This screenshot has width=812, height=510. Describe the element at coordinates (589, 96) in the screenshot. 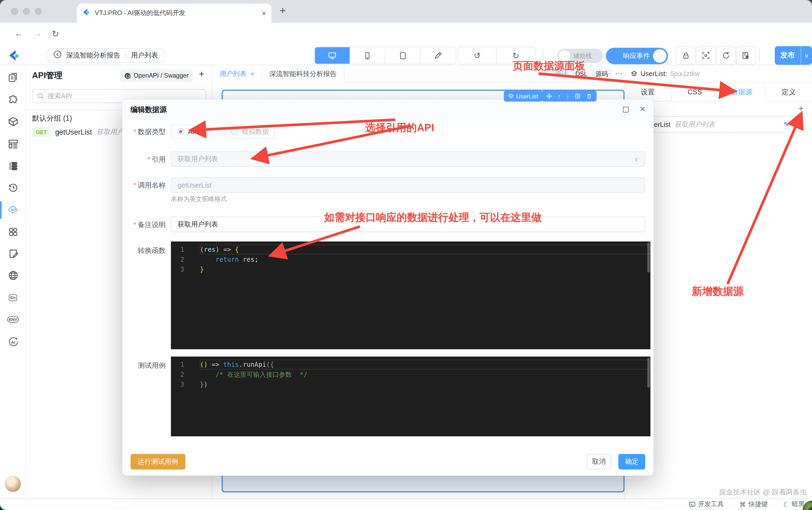

I see `delete-icon` at that location.